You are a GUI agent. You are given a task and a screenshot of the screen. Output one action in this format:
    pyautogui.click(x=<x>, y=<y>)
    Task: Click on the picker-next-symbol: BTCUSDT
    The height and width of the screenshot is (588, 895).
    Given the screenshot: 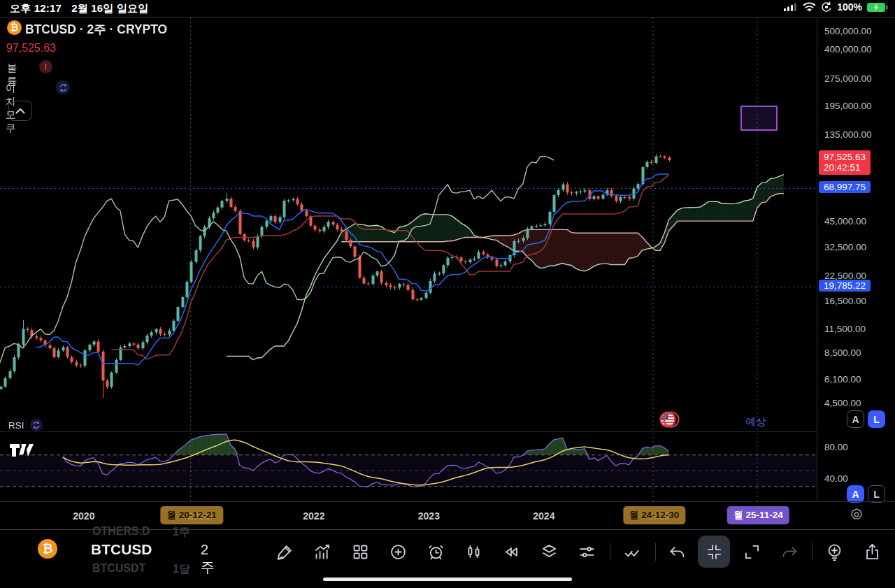 What is the action you would take?
    pyautogui.click(x=119, y=568)
    